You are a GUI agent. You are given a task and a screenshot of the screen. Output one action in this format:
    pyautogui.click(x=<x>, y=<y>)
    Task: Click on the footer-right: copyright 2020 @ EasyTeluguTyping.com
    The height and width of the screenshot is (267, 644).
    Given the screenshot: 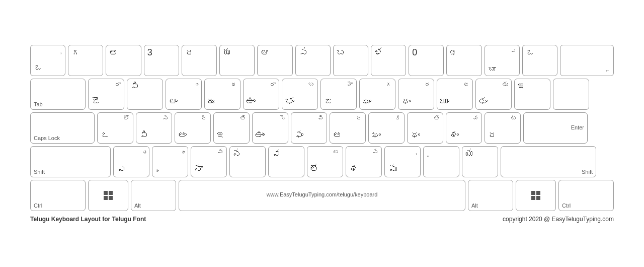 What is the action you would take?
    pyautogui.click(x=558, y=219)
    